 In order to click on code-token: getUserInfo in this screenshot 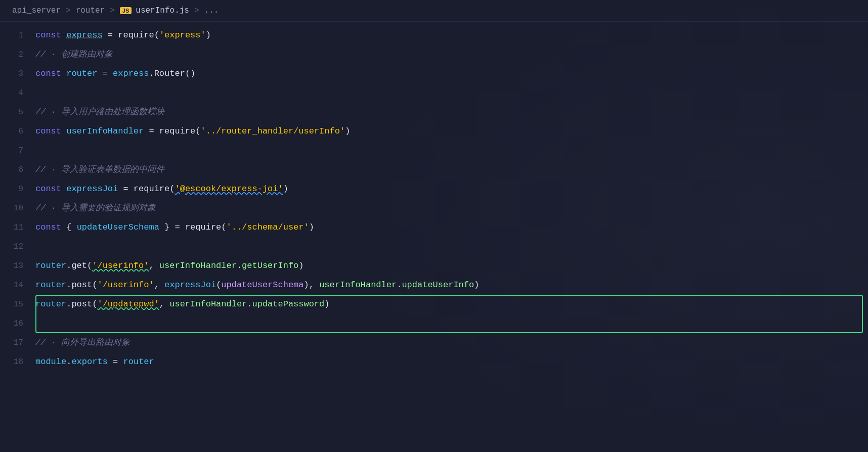, I will do `click(270, 266)`.